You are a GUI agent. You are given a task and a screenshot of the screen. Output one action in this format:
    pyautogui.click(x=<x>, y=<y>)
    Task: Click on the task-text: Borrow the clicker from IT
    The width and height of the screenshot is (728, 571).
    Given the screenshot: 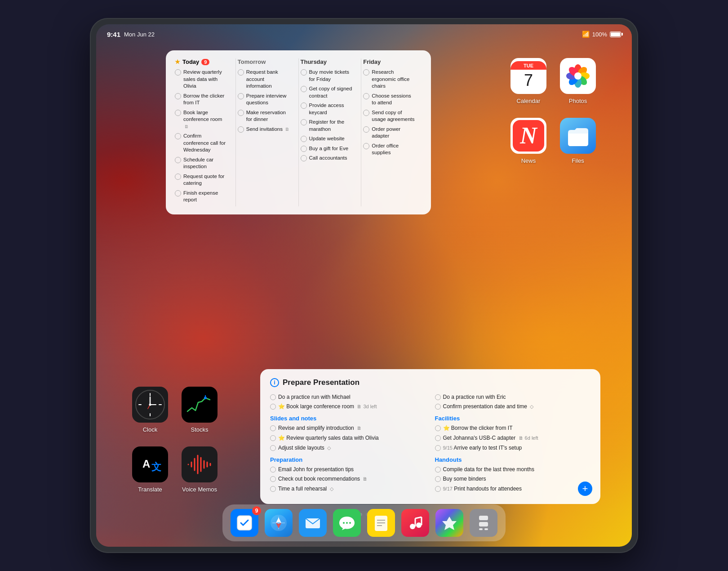 What is the action you would take?
    pyautogui.click(x=206, y=100)
    